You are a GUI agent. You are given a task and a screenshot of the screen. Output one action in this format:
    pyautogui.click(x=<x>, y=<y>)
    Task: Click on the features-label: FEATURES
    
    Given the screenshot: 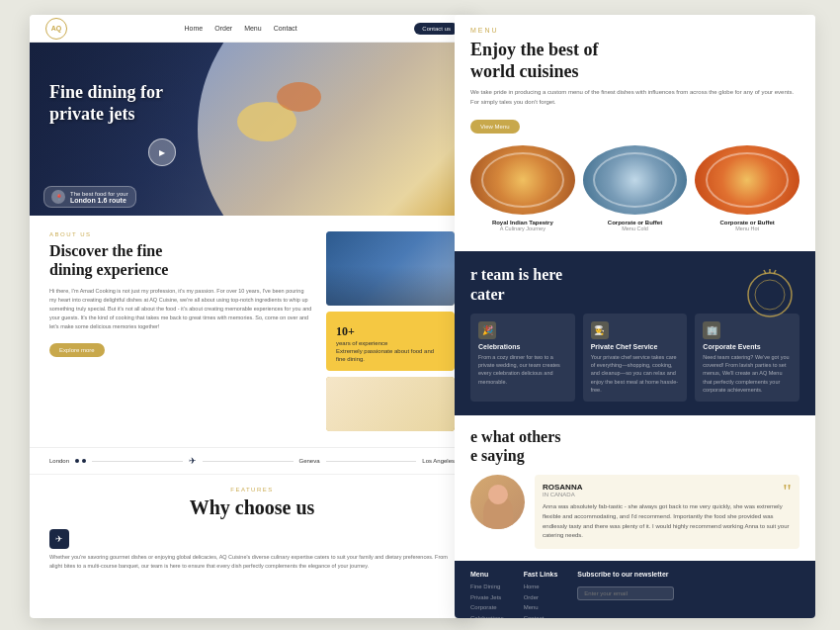 What is the action you would take?
    pyautogui.click(x=252, y=490)
    